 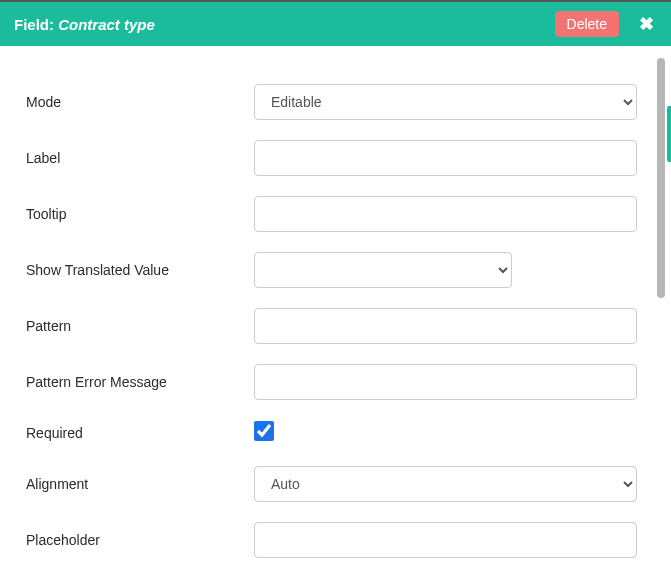 What do you see at coordinates (140, 270) in the screenshot?
I see `label-show-translated: Show Translated Value` at bounding box center [140, 270].